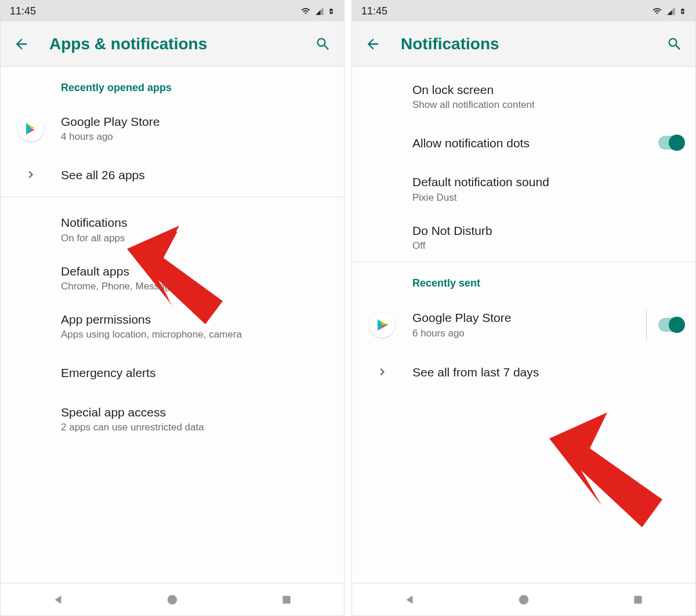 The image size is (696, 616). What do you see at coordinates (197, 412) in the screenshot?
I see `item-title: Special app access` at bounding box center [197, 412].